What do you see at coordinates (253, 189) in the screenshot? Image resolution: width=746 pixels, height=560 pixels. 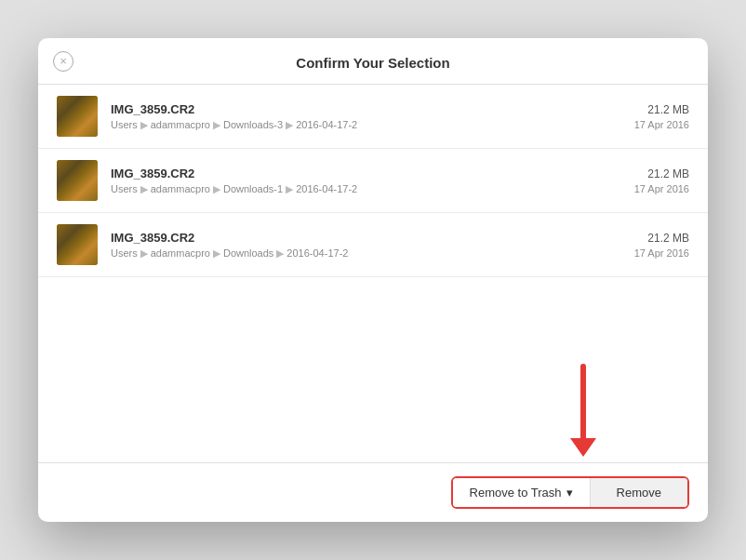 I see `path-part: Downloads-1` at bounding box center [253, 189].